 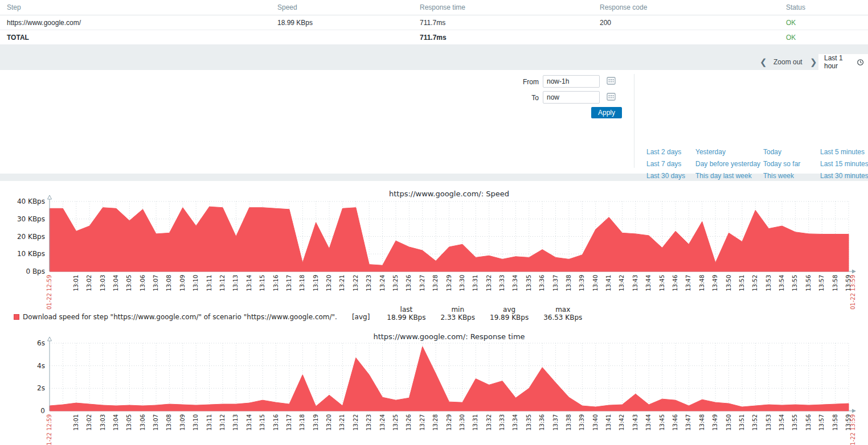 What do you see at coordinates (23, 343) in the screenshot?
I see `y-axis-tick-label: 6s` at bounding box center [23, 343].